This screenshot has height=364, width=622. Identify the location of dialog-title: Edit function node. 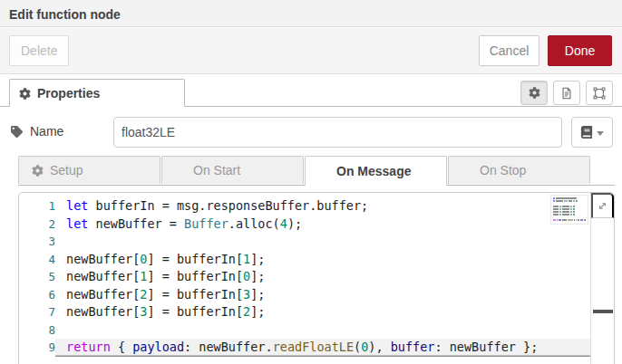
(311, 11).